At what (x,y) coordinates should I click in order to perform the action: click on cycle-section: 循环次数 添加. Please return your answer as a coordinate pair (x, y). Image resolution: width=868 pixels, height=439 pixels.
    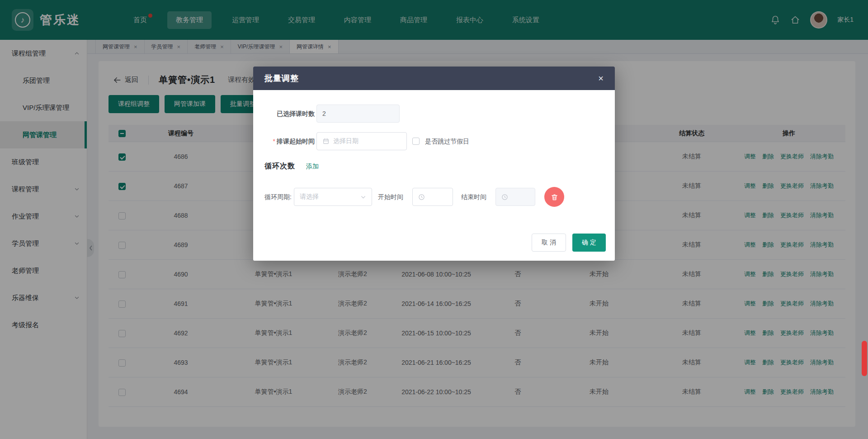
    Looking at the image, I should click on (292, 167).